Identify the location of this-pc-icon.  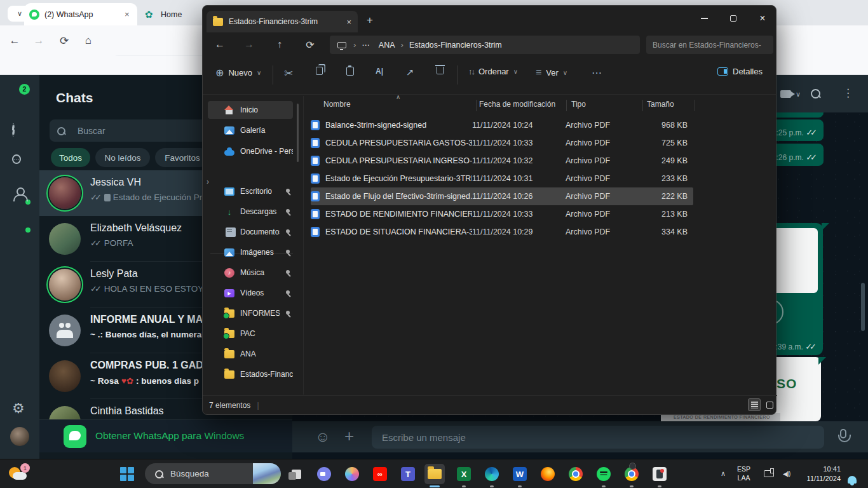
(342, 45).